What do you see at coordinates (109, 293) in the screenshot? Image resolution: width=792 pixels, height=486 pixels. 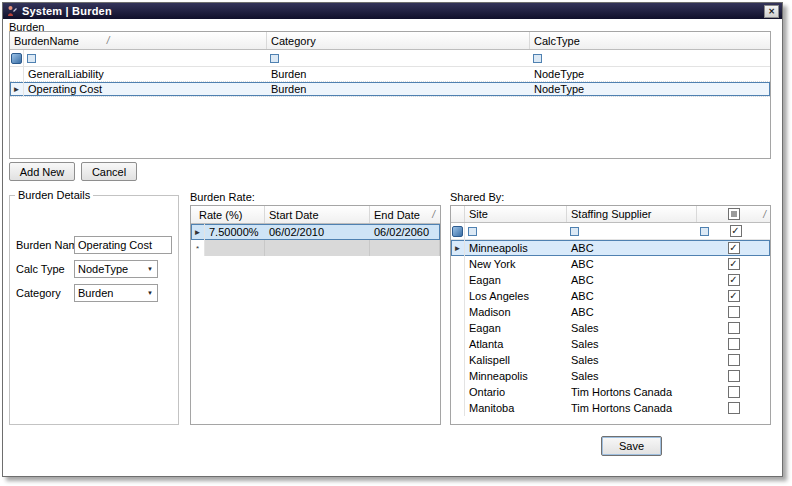 I see `category-value: Burden` at bounding box center [109, 293].